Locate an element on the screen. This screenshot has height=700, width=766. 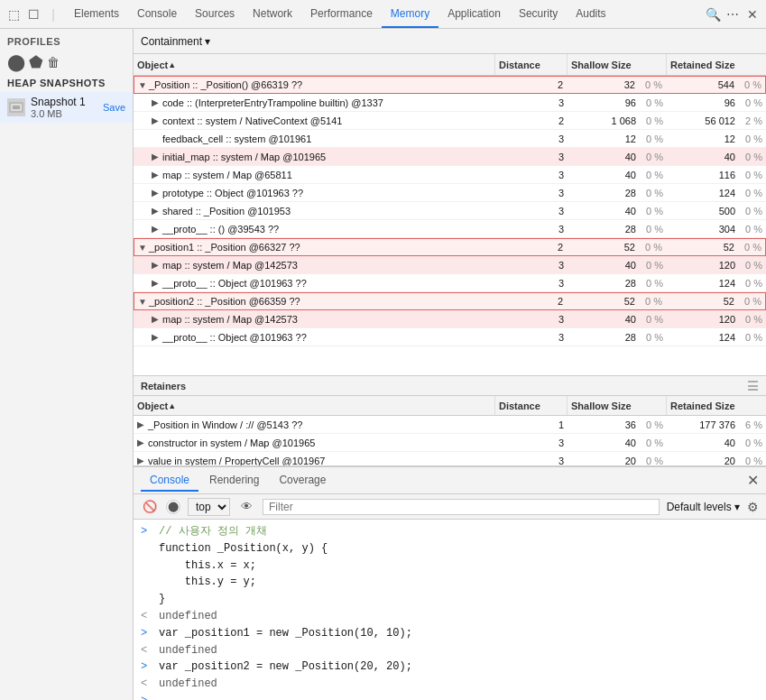
containment-dropdown: Containment ▾ is located at coordinates (175, 41).